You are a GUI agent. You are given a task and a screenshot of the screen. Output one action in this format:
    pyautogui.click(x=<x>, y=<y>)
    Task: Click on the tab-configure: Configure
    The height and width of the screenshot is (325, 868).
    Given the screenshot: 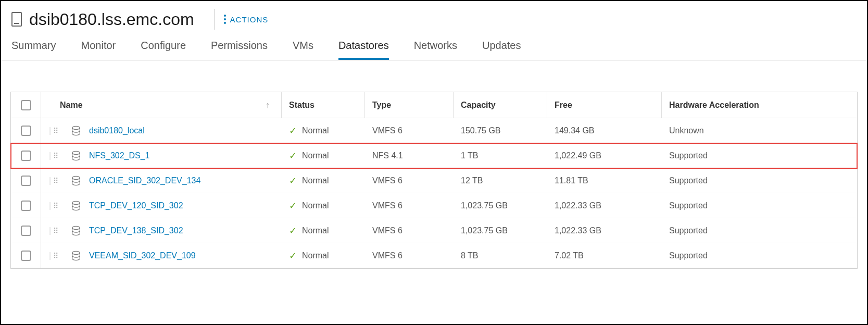 What is the action you would take?
    pyautogui.click(x=163, y=50)
    